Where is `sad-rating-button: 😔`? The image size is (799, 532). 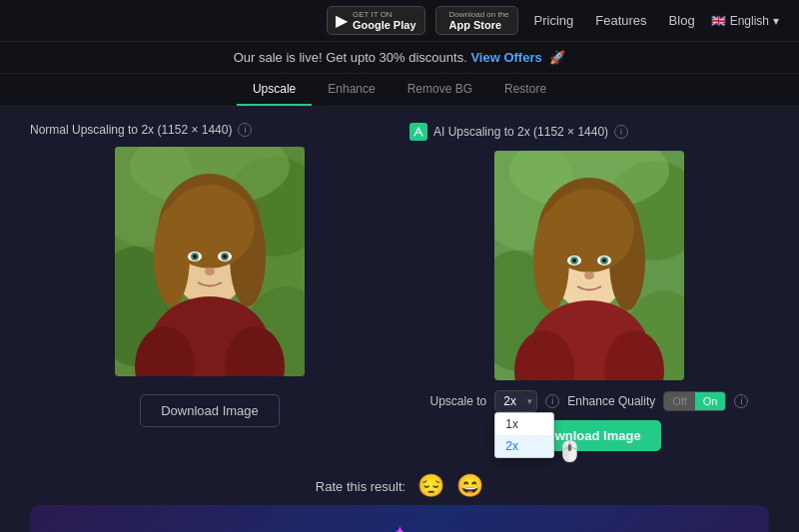
sad-rating-button: 😔 is located at coordinates (431, 486).